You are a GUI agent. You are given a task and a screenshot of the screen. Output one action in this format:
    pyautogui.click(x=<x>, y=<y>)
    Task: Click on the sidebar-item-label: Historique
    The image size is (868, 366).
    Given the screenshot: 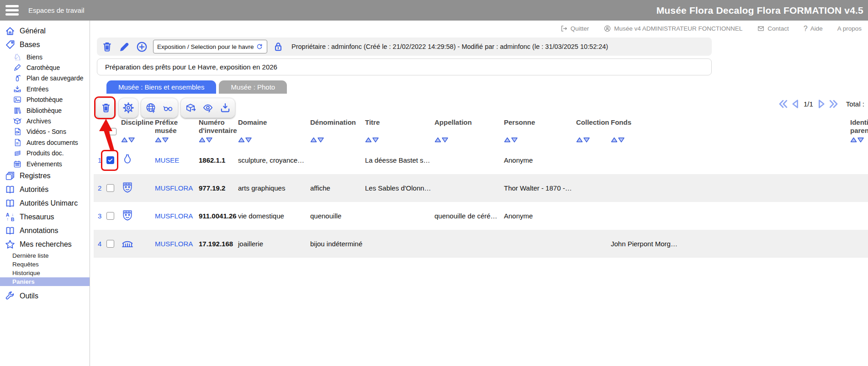 What is the action you would take?
    pyautogui.click(x=26, y=273)
    